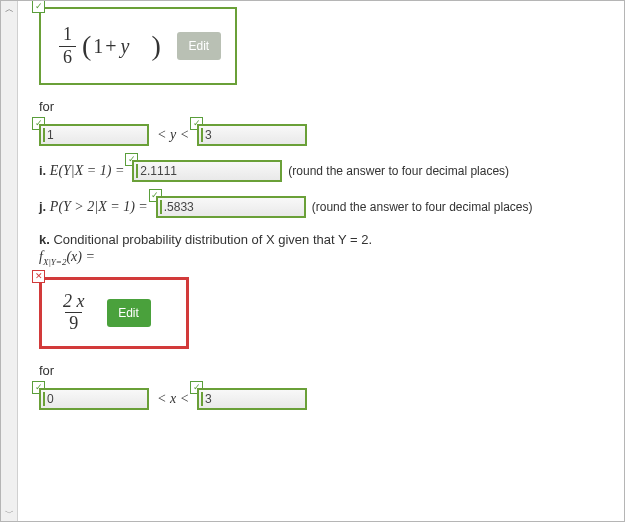 The width and height of the screenshot is (625, 522). Describe the element at coordinates (114, 313) in the screenshot. I see `formula-box-2: 2 x 9 Edit` at that location.